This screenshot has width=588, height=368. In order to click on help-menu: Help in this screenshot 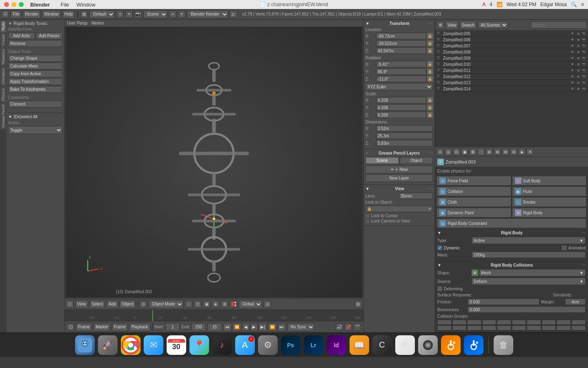, I will do `click(69, 14)`.